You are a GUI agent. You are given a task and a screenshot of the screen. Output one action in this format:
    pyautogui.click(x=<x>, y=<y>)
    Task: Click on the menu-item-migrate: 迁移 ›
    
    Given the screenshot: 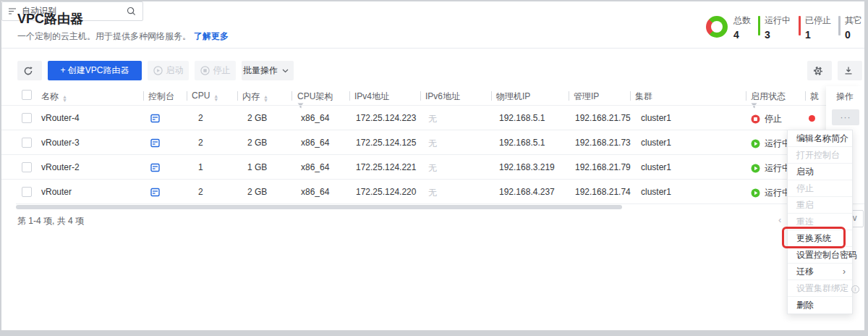 What is the action you would take?
    pyautogui.click(x=820, y=272)
    